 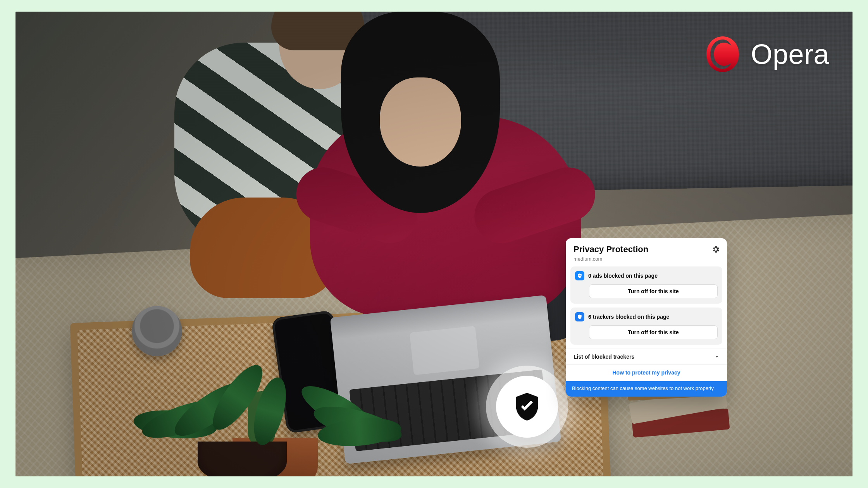 I want to click on tracker-blocker-icon, so click(x=580, y=317).